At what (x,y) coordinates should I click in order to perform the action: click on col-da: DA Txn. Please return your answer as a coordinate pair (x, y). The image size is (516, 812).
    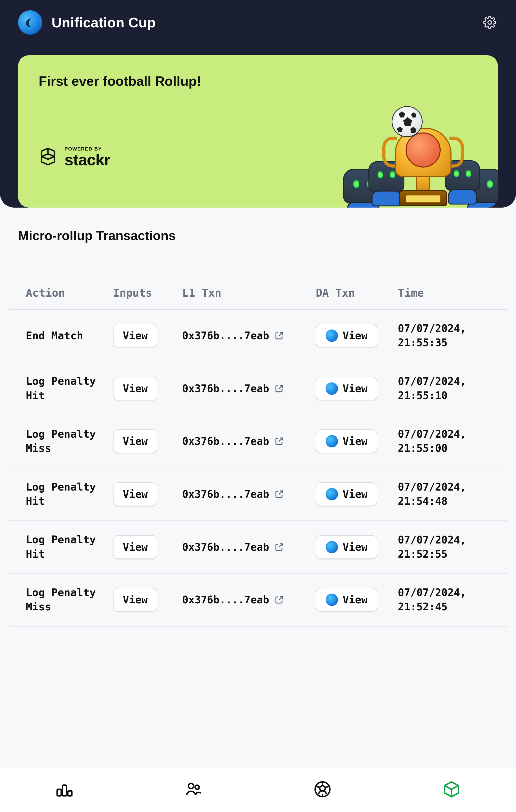
    Looking at the image, I should click on (356, 293).